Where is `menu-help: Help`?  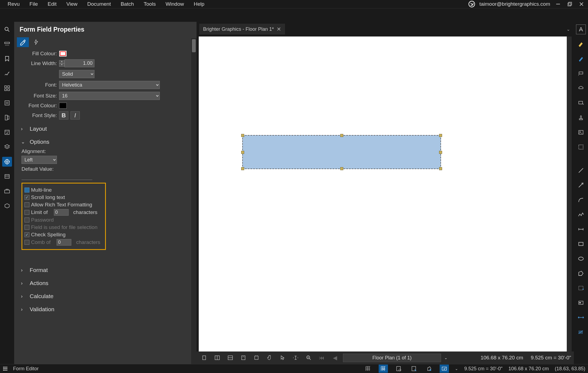
menu-help: Help is located at coordinates (199, 4).